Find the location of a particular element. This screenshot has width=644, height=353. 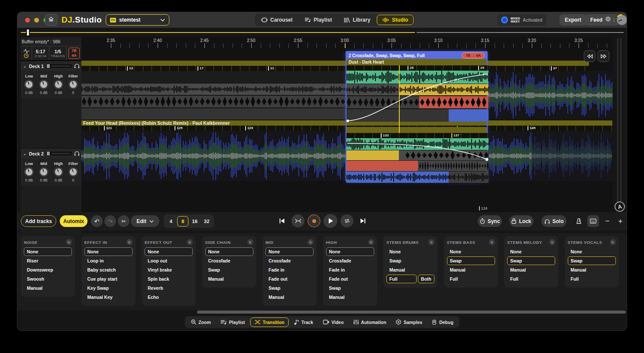

deck1-volume-slider is located at coordinates (59, 66).